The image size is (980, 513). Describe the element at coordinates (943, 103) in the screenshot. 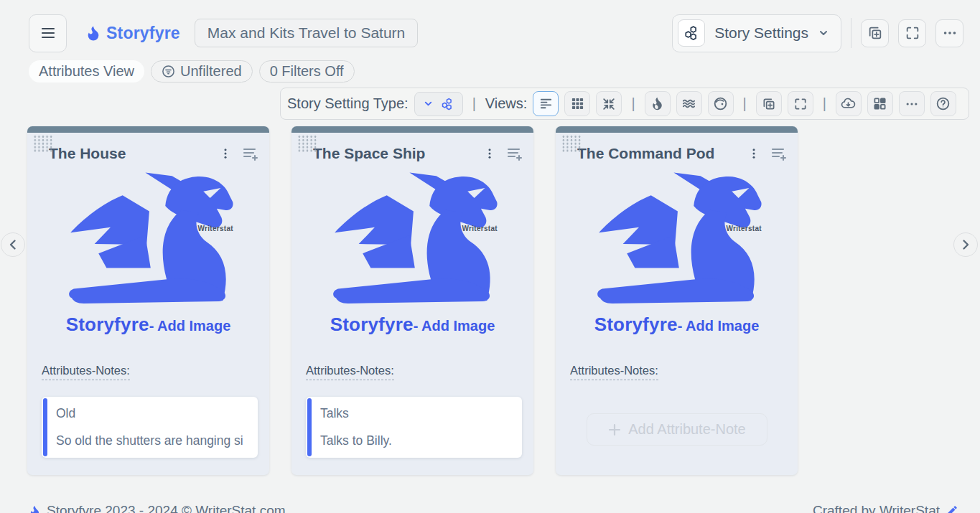

I see `help-icon` at that location.